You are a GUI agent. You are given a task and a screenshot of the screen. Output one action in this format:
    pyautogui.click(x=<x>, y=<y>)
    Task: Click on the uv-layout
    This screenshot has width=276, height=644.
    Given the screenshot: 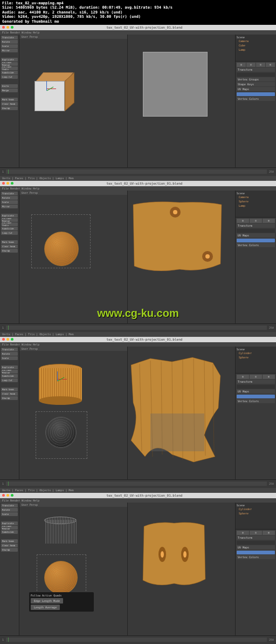 What is the action you would take?
    pyautogui.click(x=175, y=84)
    